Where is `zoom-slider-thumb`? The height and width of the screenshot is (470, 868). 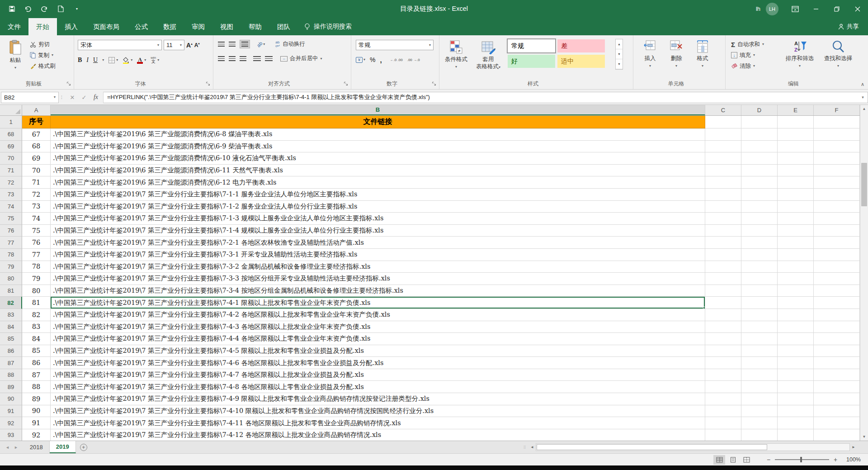
zoom-slider-thumb is located at coordinates (801, 460).